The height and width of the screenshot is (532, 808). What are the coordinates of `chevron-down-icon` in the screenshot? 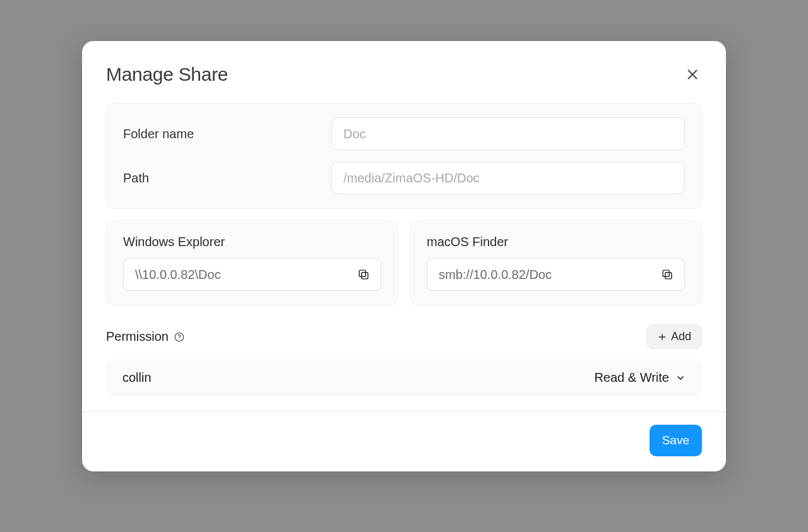 It's located at (680, 378).